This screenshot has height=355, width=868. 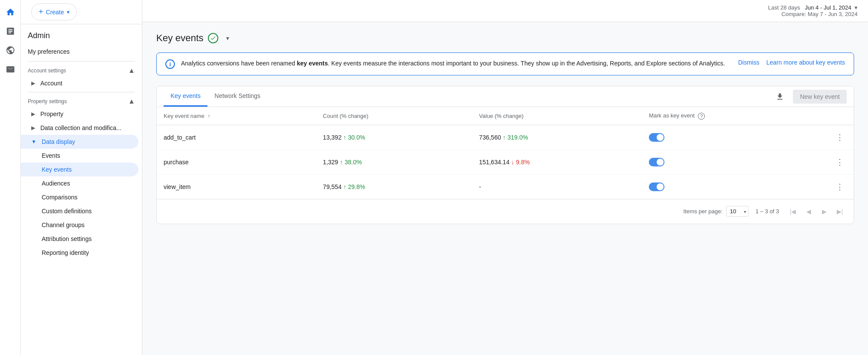 I want to click on learn-more-link: Learn more about key events, so click(x=806, y=62).